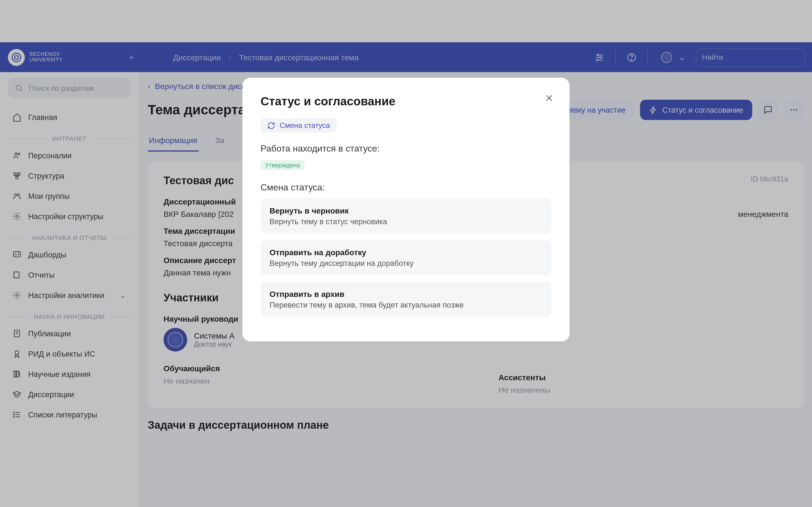 This screenshot has width=812, height=507. What do you see at coordinates (305, 125) in the screenshot?
I see `chip-label: Смена статуса` at bounding box center [305, 125].